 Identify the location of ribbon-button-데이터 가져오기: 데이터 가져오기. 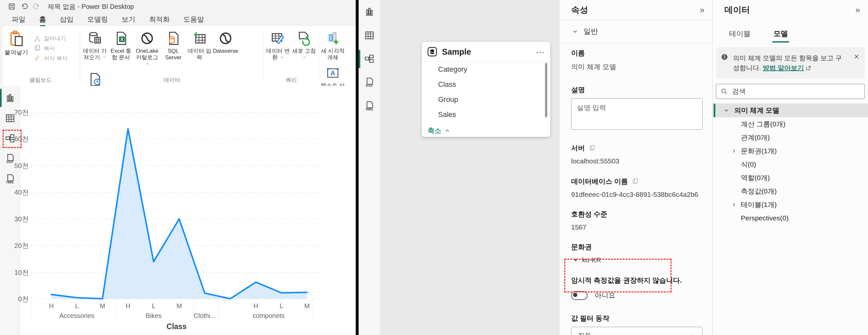
(95, 44).